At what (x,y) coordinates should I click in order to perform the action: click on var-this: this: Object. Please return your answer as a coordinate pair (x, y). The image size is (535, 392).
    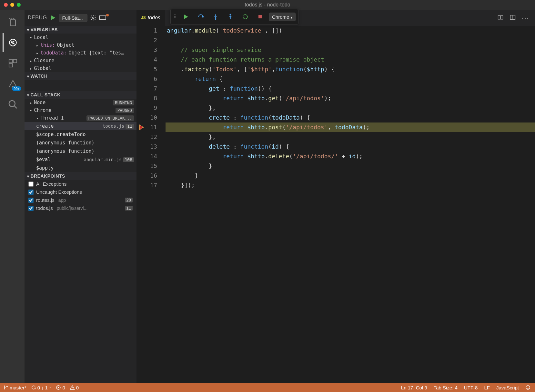
    Looking at the image, I should click on (81, 45).